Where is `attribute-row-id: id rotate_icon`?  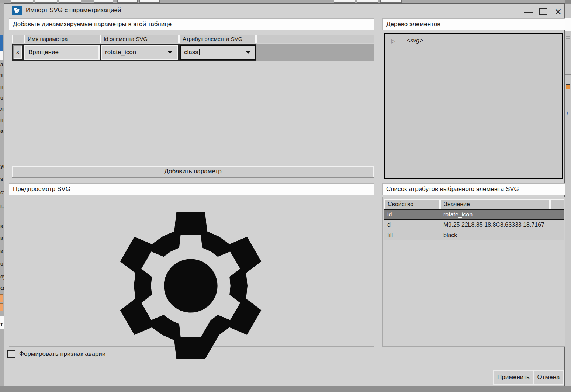
attribute-row-id: id rotate_icon is located at coordinates (474, 215).